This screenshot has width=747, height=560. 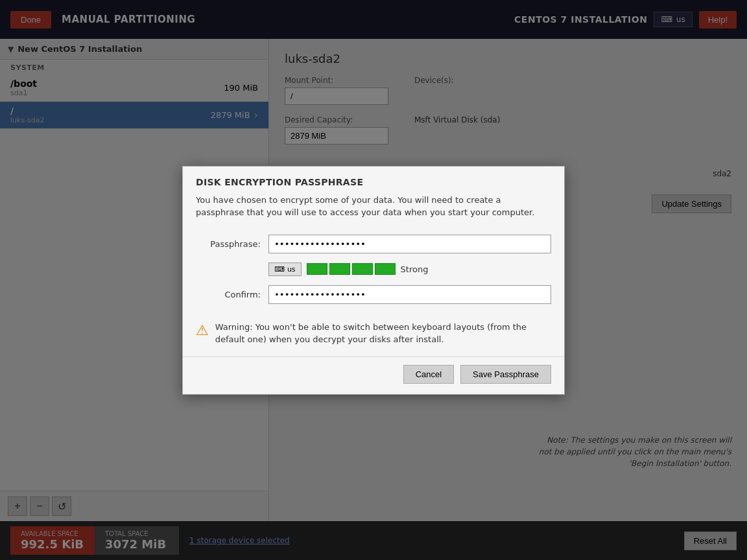 What do you see at coordinates (279, 270) in the screenshot?
I see `keyboard-mini-icon: ⌨` at bounding box center [279, 270].